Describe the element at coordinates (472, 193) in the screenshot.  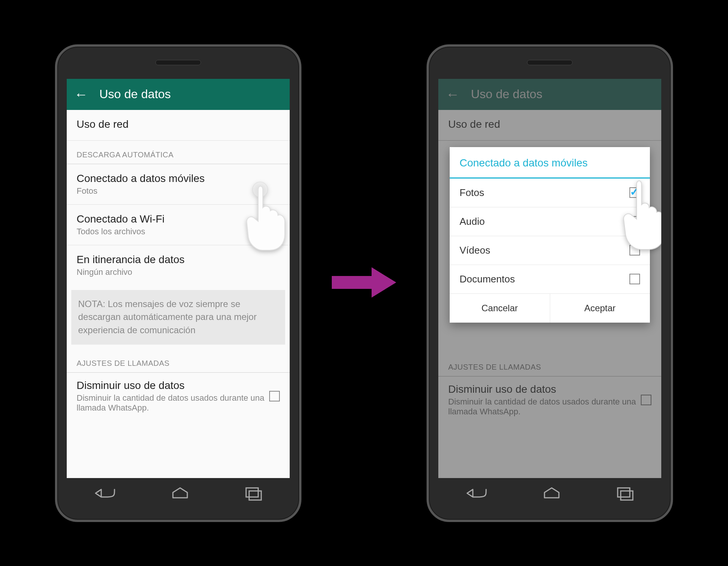
I see `dialog-option-label: Fotos` at that location.